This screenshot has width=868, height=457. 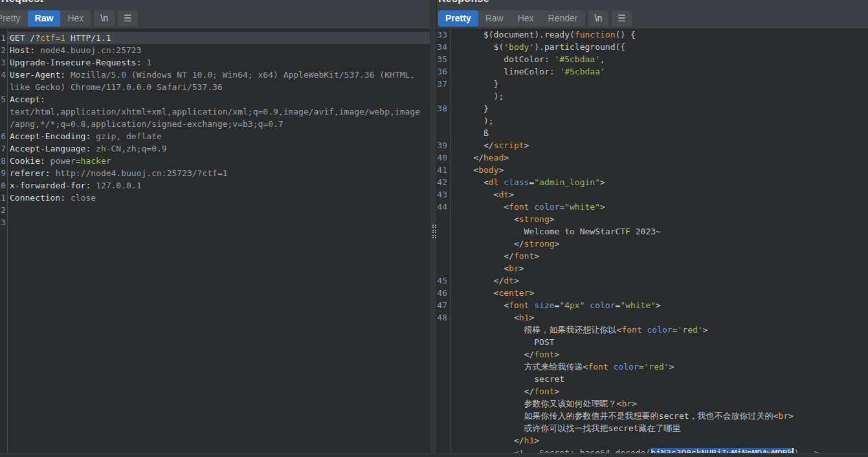 What do you see at coordinates (442, 47) in the screenshot?
I see `line-number: 34` at bounding box center [442, 47].